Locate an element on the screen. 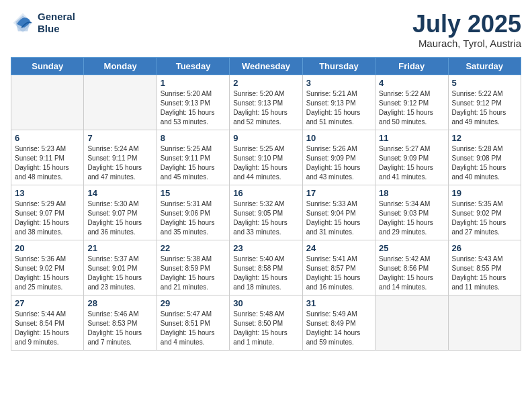  day-number: 4 is located at coordinates (411, 83).